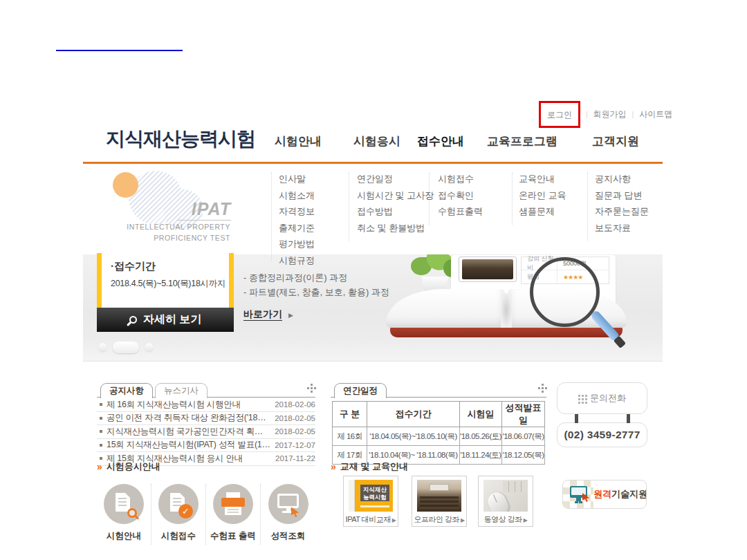 The image size is (747, 560). Describe the element at coordinates (506, 496) in the screenshot. I see `mouse-keyboard-image` at that location.